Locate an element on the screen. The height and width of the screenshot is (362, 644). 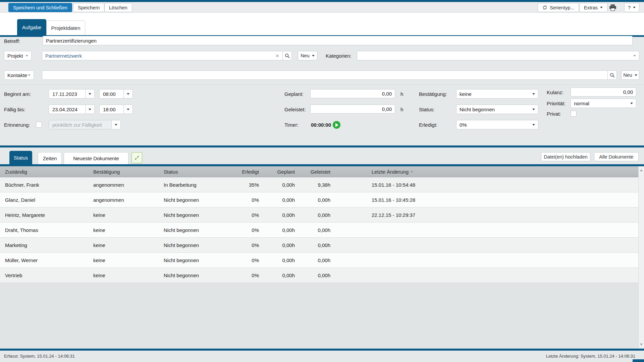
upload-files-button: Datei(en) hochladen is located at coordinates (566, 157).